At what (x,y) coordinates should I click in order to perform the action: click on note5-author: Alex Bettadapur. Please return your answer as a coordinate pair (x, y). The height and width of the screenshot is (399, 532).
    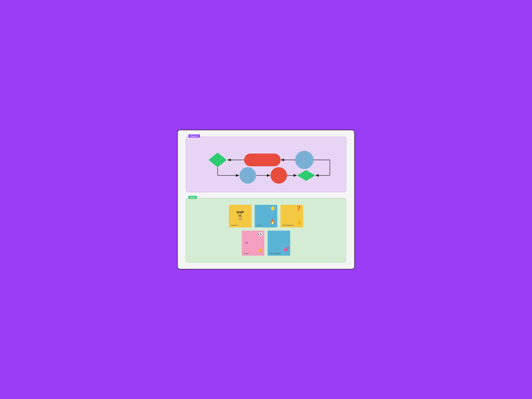
    Looking at the image, I should click on (275, 253).